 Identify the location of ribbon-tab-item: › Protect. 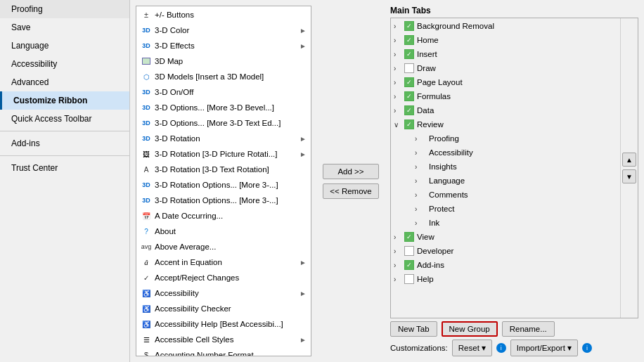
(505, 209).